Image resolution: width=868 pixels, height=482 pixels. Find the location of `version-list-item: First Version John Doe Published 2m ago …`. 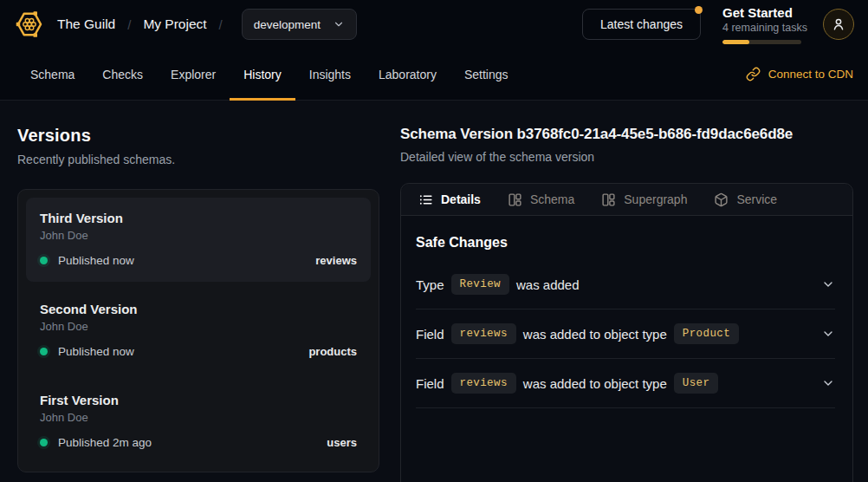

version-list-item: First Version John Doe Published 2m ago … is located at coordinates (198, 421).